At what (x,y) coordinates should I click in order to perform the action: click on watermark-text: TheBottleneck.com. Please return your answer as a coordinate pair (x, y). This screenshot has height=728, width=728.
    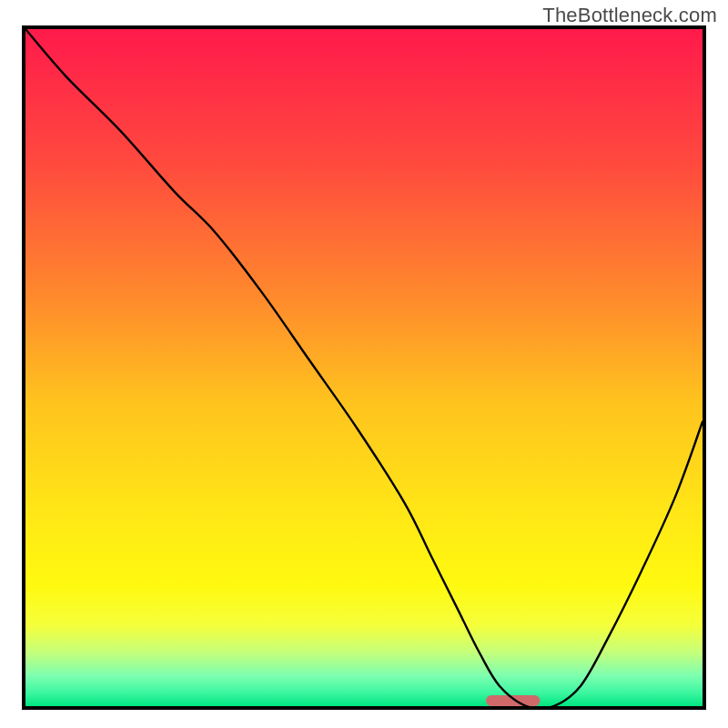
    Looking at the image, I should click on (630, 15).